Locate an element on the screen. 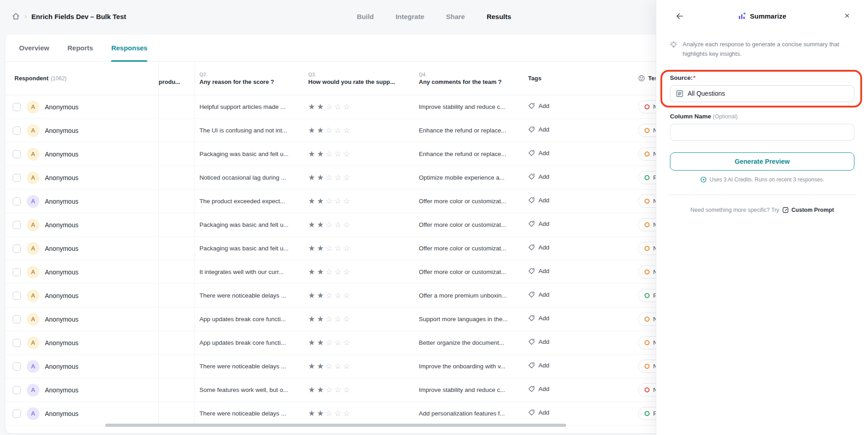 The width and height of the screenshot is (868, 435). nav-integrate: Integrate is located at coordinates (410, 16).